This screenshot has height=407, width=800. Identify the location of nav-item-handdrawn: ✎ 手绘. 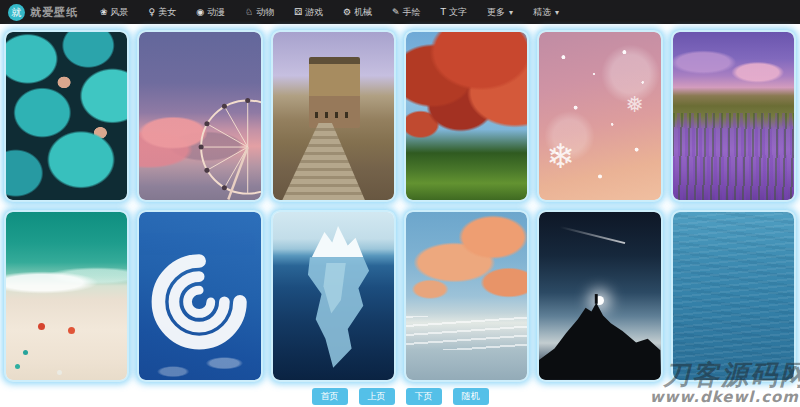
(406, 12).